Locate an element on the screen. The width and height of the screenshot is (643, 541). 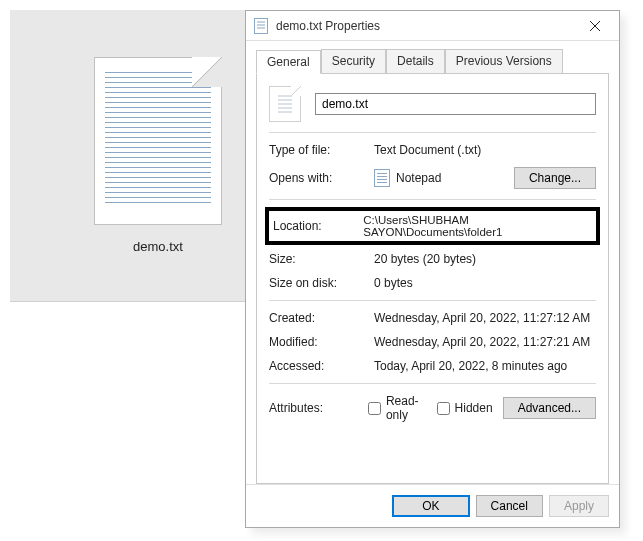
dialog-button-bar: OK Cancel Apply is located at coordinates (432, 506).